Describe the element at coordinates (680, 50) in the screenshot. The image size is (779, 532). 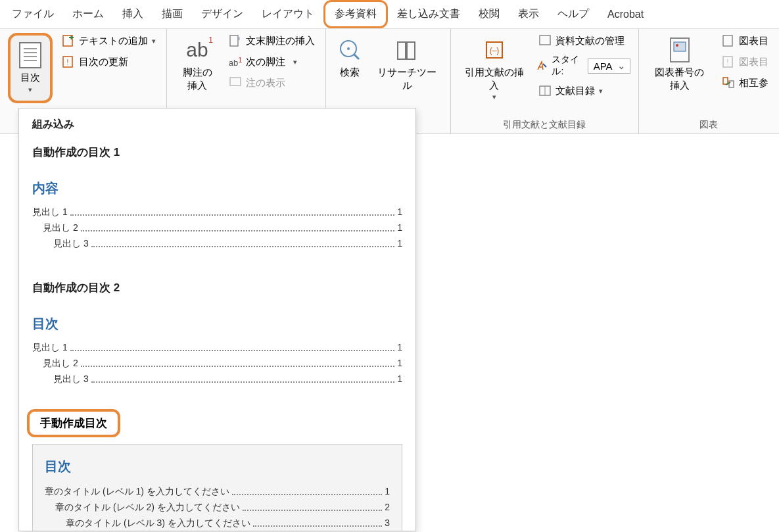
I see `figure-number-icon` at that location.